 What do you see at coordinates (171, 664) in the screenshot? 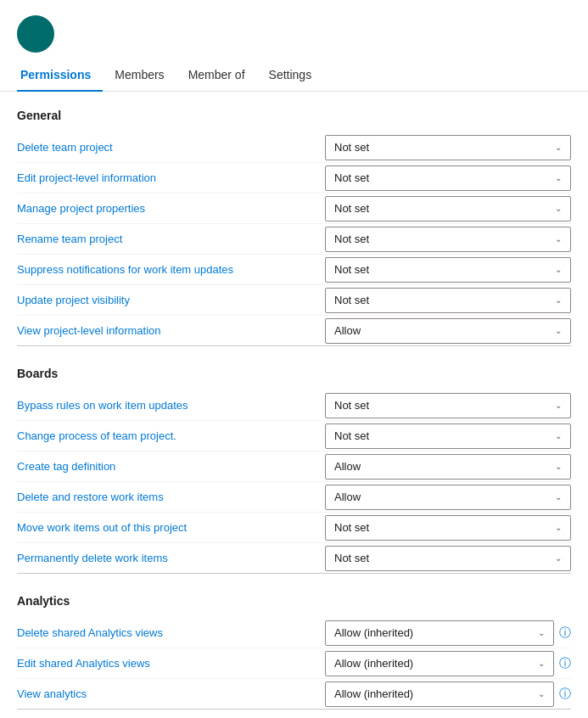
I see `permission-label: Edit shared Analytics views` at bounding box center [171, 664].